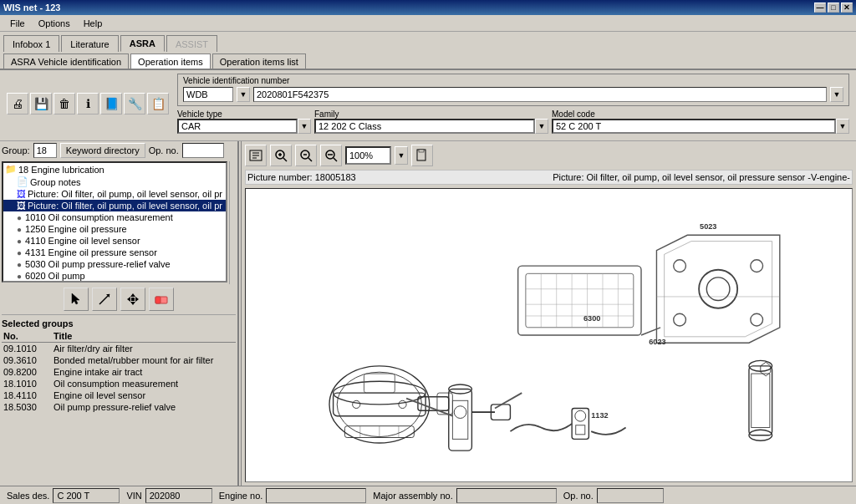  I want to click on selected-groups-area: Selected groups No. Title 09.1010 Air fi…, so click(119, 366).